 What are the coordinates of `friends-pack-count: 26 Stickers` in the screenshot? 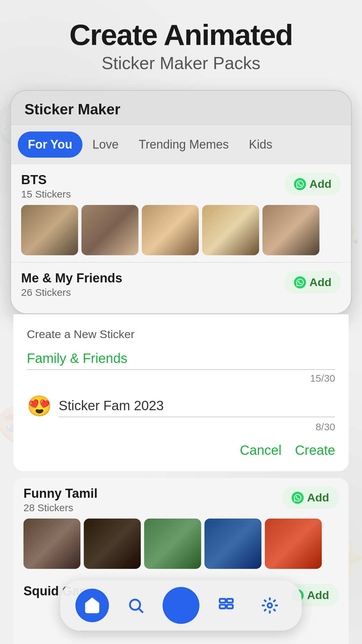 It's located at (72, 292).